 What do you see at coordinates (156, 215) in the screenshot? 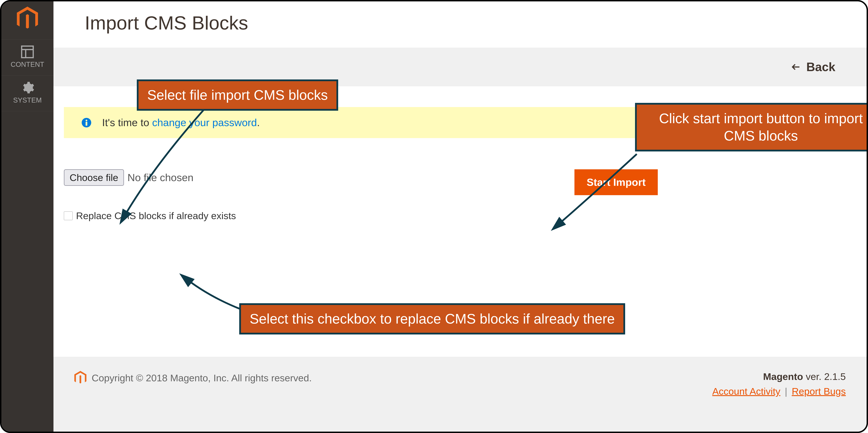
I see `replace-checkbox-label: Replace CMS blocks if already exists` at bounding box center [156, 215].